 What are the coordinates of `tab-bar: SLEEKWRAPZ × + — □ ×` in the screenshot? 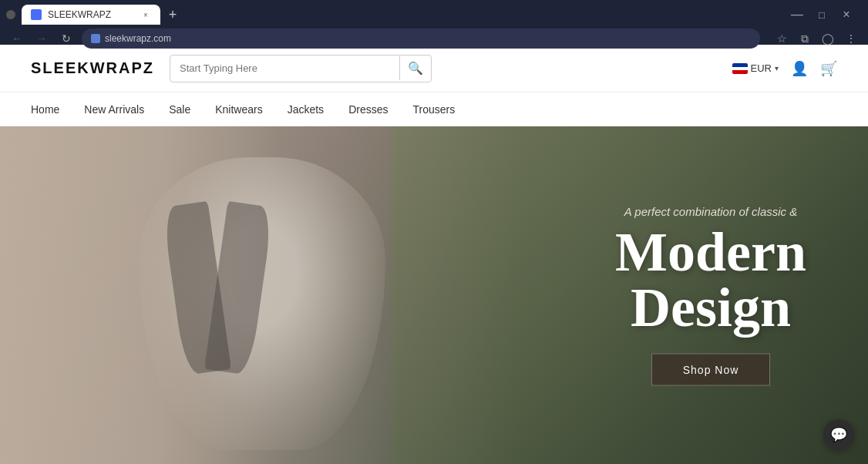 It's located at (434, 12).